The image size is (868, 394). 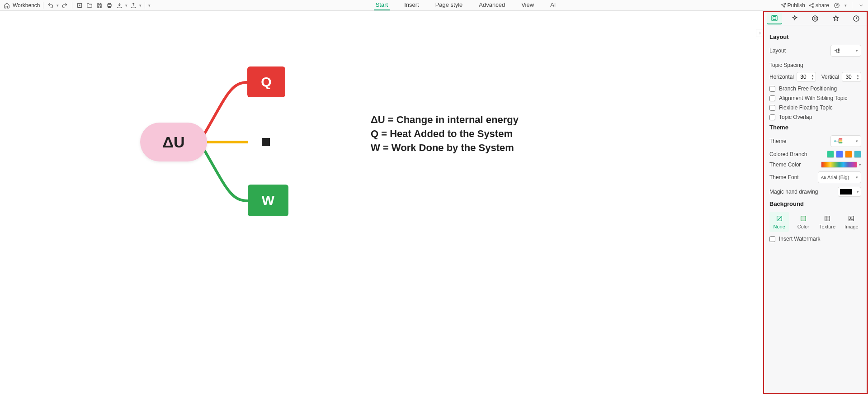 What do you see at coordinates (839, 165) in the screenshot?
I see `theme-color-bar` at bounding box center [839, 165].